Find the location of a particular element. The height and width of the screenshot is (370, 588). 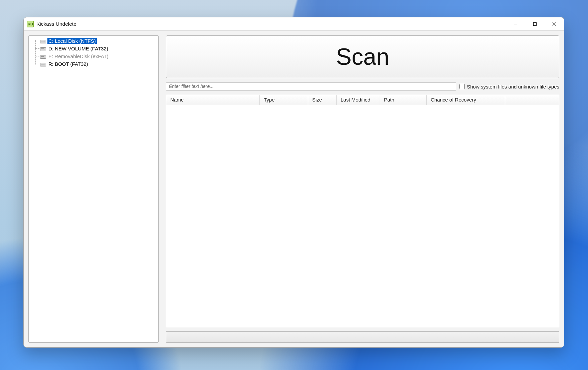

show-system-files-checkbox: Show system files and unknown file types is located at coordinates (510, 87).